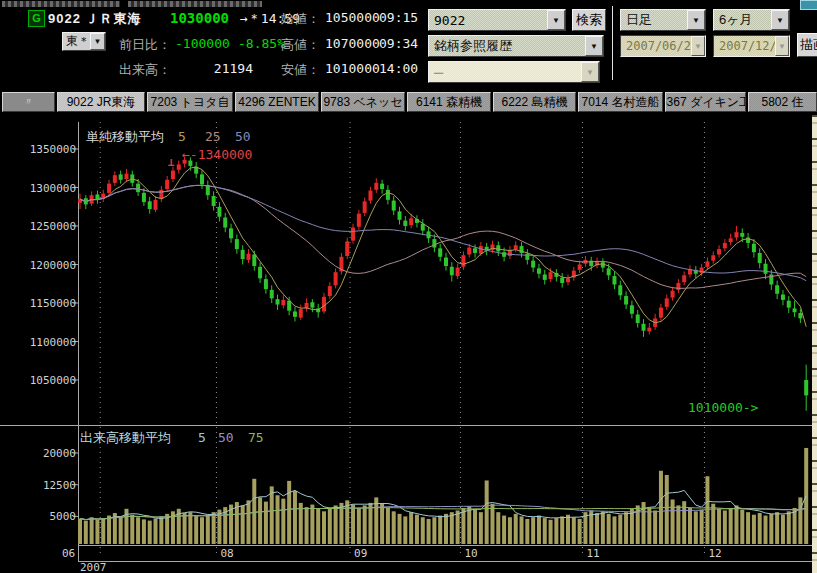 The width and height of the screenshot is (817, 573). What do you see at coordinates (706, 102) in the screenshot?
I see `tab-6367: 6367 ダイキン工` at bounding box center [706, 102].